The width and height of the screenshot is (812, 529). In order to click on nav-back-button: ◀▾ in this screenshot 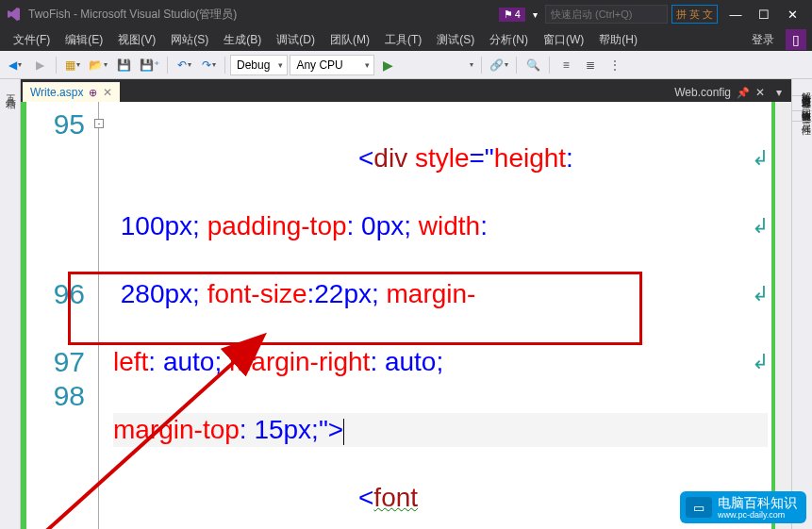, I will do `click(15, 65)`.